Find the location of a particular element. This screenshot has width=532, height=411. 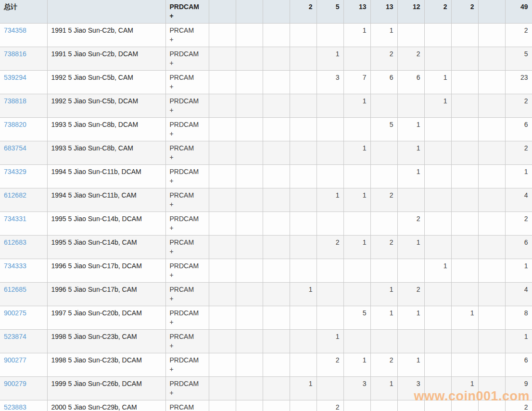

coin-id-link: 900275 is located at coordinates (15, 313).